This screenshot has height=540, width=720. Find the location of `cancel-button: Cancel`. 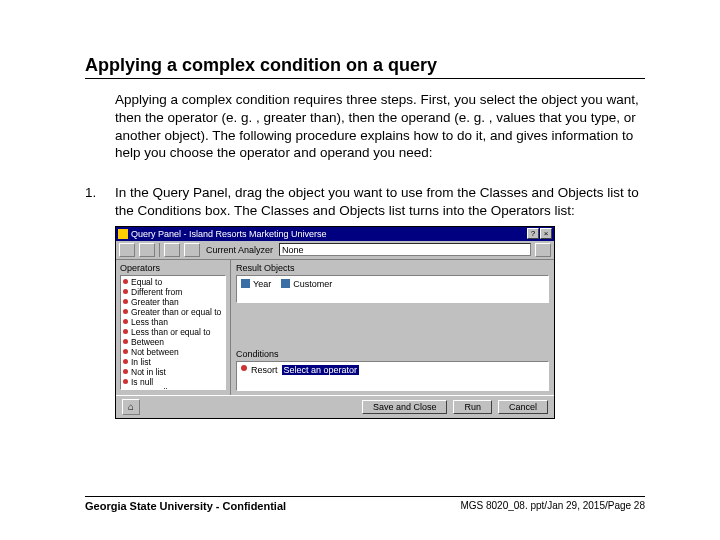

cancel-button: Cancel is located at coordinates (523, 407).